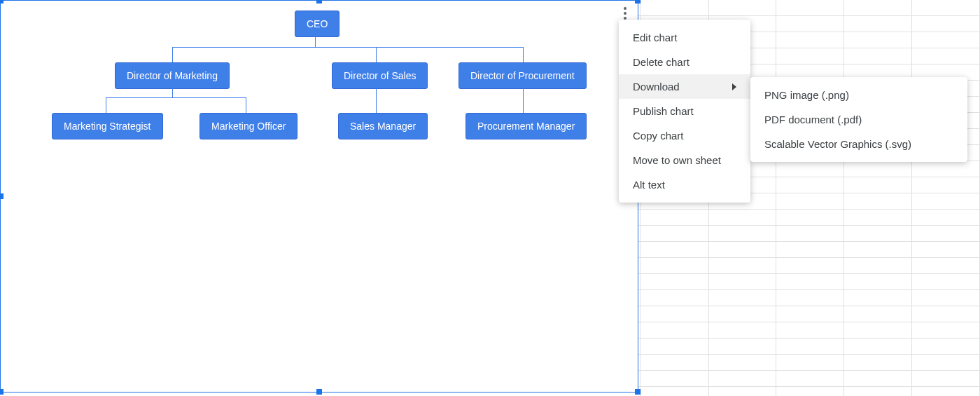 This screenshot has height=396, width=980. I want to click on menu-label: Move to own sheet, so click(677, 160).